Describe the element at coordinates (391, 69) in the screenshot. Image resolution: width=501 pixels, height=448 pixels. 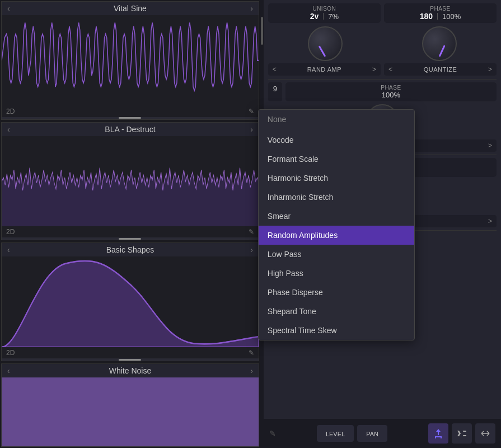
I see `quantize-nav-left: <` at that location.